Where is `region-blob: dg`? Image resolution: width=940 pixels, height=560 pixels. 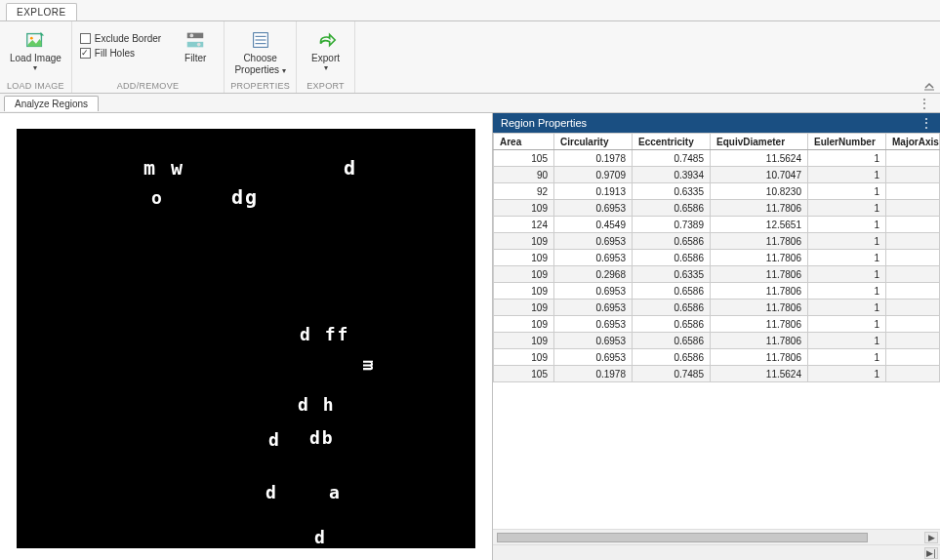 region-blob: dg is located at coordinates (245, 197).